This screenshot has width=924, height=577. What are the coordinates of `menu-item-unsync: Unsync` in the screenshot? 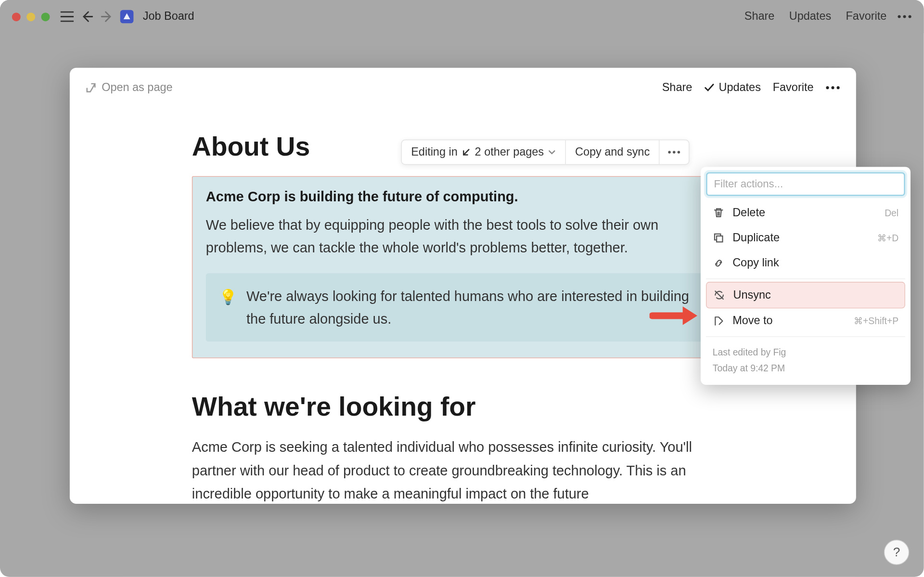 It's located at (806, 295).